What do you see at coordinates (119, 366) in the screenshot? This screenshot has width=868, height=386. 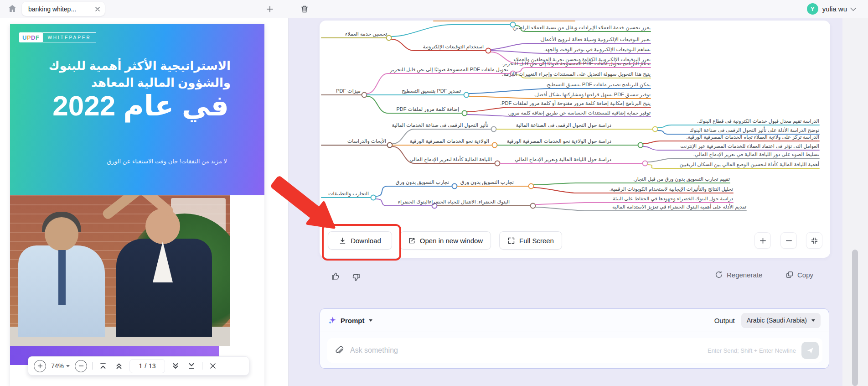 I see `previous-page-button` at bounding box center [119, 366].